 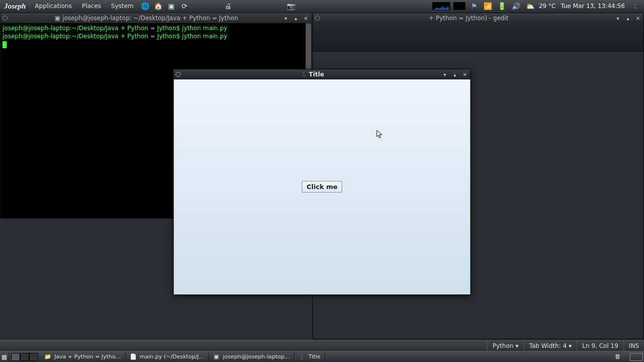 What do you see at coordinates (322, 74) in the screenshot?
I see `swing-titlebar: Title ▾ ▴ ✕` at bounding box center [322, 74].